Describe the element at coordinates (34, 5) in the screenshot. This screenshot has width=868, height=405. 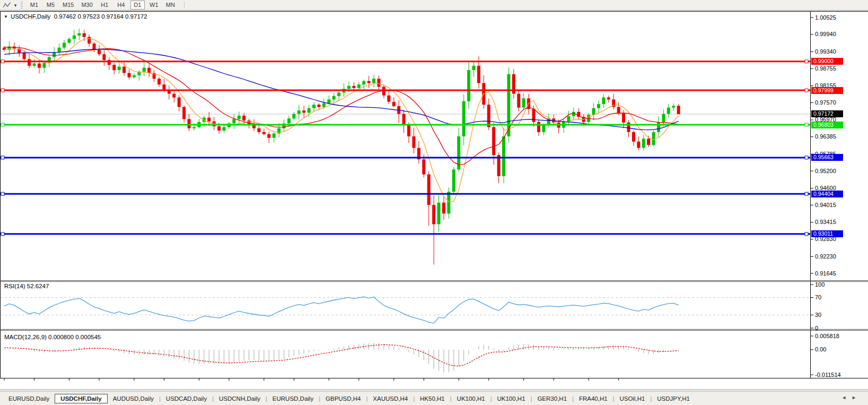
I see `timeframe-button-m1: M1` at that location.